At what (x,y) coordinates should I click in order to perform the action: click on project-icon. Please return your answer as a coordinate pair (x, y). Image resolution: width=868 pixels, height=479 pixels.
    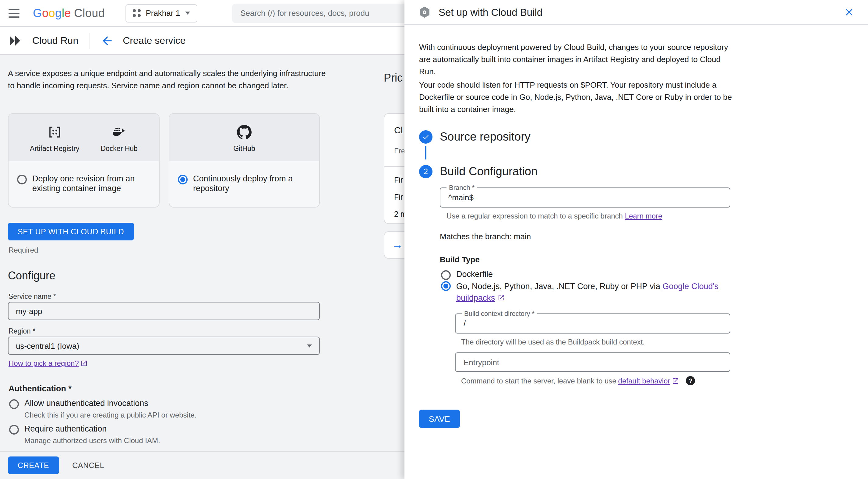
    Looking at the image, I should click on (137, 13).